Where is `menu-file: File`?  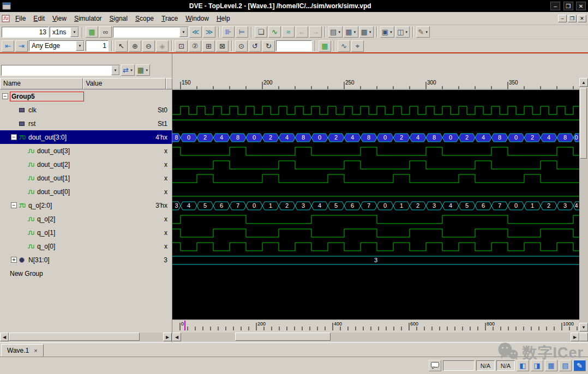
menu-file: File is located at coordinates (21, 19).